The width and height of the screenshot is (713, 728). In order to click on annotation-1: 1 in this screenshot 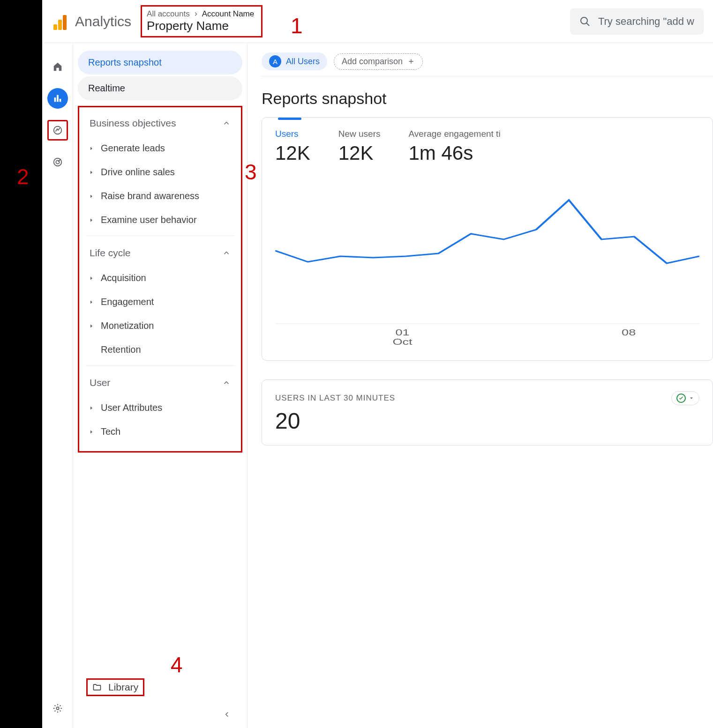, I will do `click(297, 26)`.